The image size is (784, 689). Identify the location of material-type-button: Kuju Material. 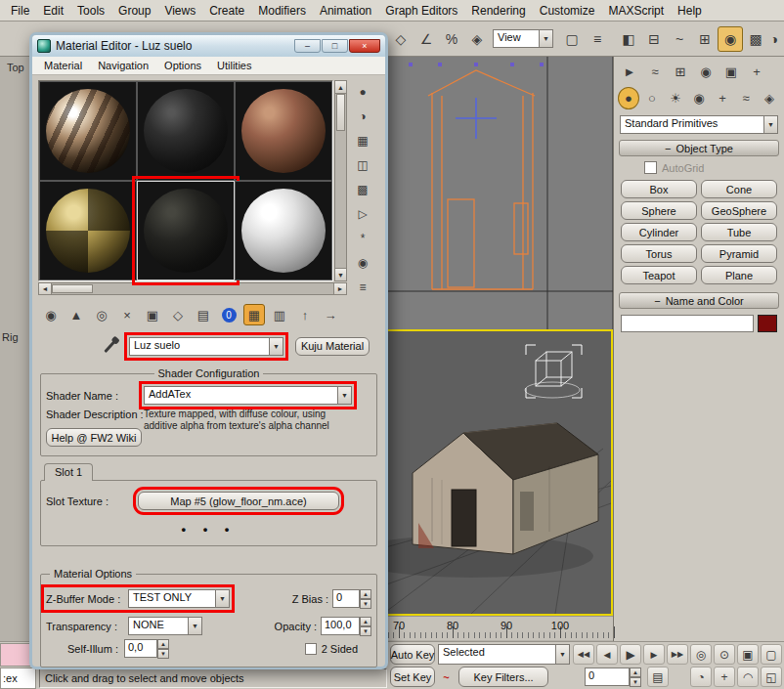
(332, 346).